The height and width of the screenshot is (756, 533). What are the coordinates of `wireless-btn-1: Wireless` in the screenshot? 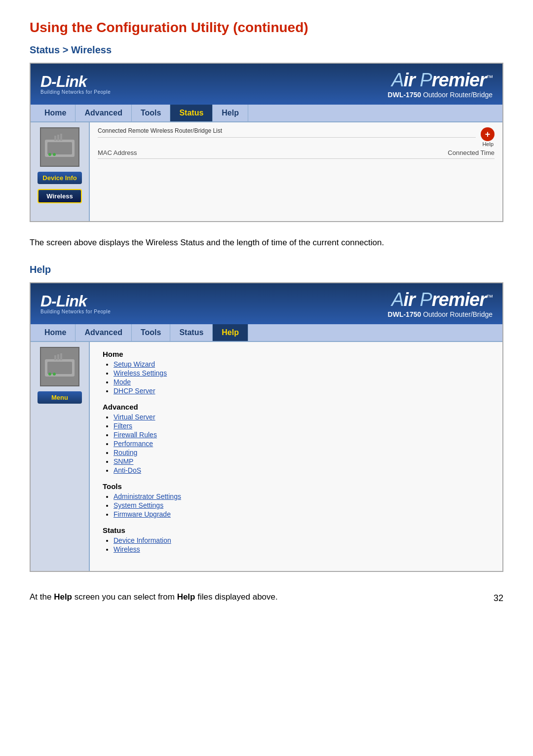 It's located at (60, 196).